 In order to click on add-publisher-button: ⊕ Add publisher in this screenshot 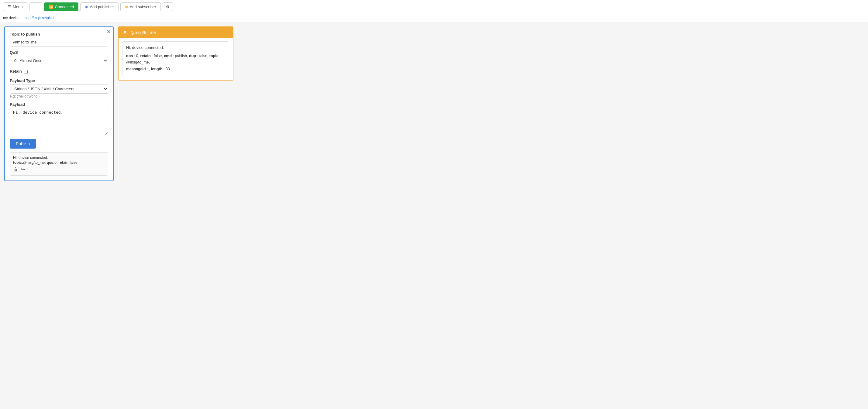, I will do `click(99, 7)`.